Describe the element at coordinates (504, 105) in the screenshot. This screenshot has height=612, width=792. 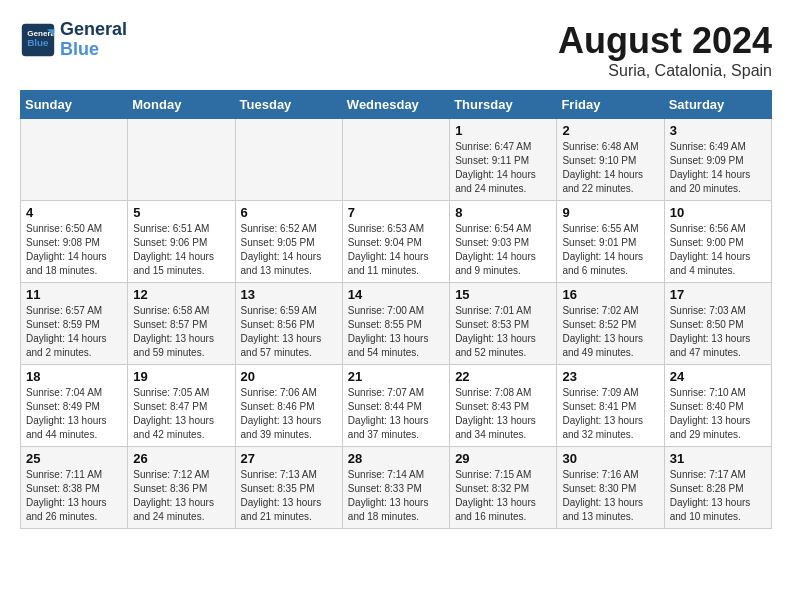
I see `weekday-header-thursday: Thursday` at that location.